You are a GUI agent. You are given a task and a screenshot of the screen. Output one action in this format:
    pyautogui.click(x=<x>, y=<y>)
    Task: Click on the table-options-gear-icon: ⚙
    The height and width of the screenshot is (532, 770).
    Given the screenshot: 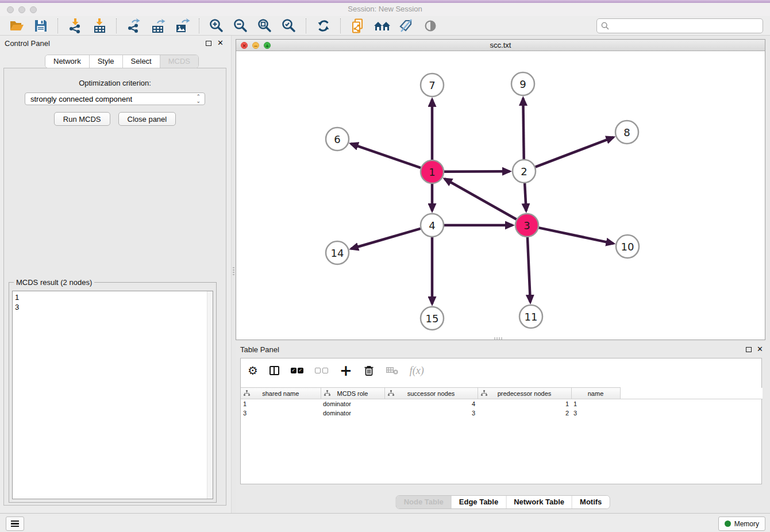 What is the action you would take?
    pyautogui.click(x=253, y=371)
    